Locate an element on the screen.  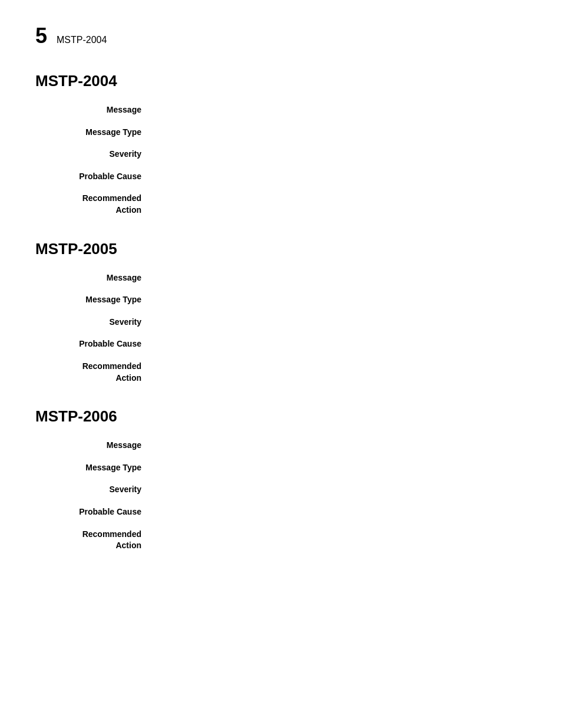
field-row-mstp2004-3: Probable Cause is located at coordinates (281, 177).